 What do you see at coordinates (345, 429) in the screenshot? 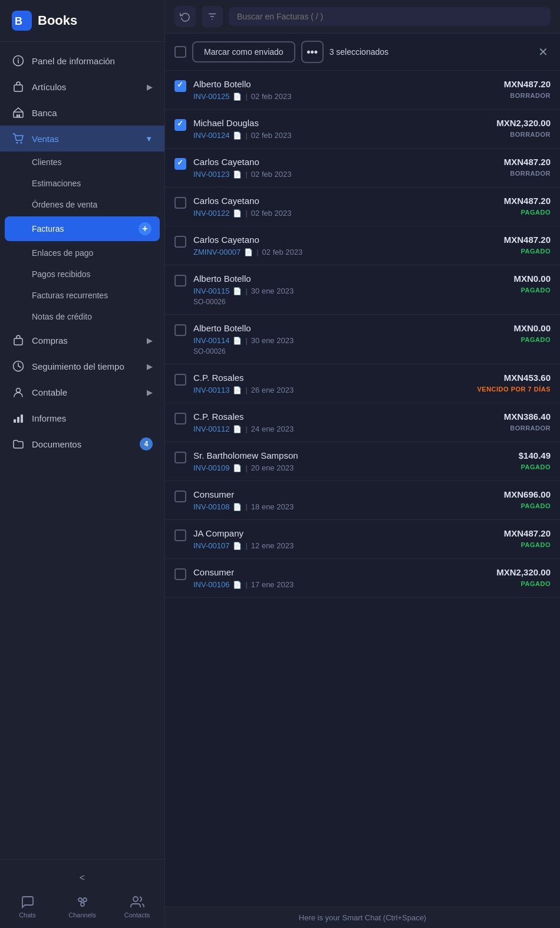
I see `invoice-meta-8: INV-00112 📄 | 24 ene 2023` at bounding box center [345, 429].